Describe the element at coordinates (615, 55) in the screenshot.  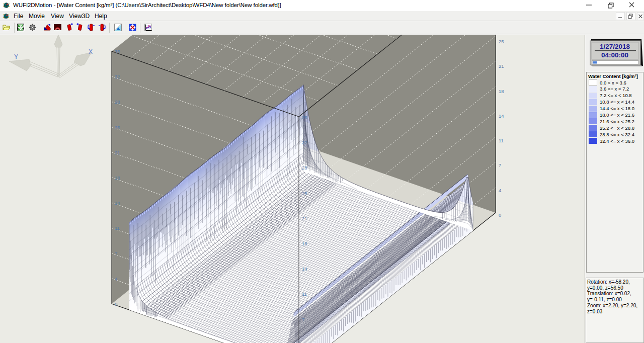
I see `svg-text: 04:00:00` at that location.